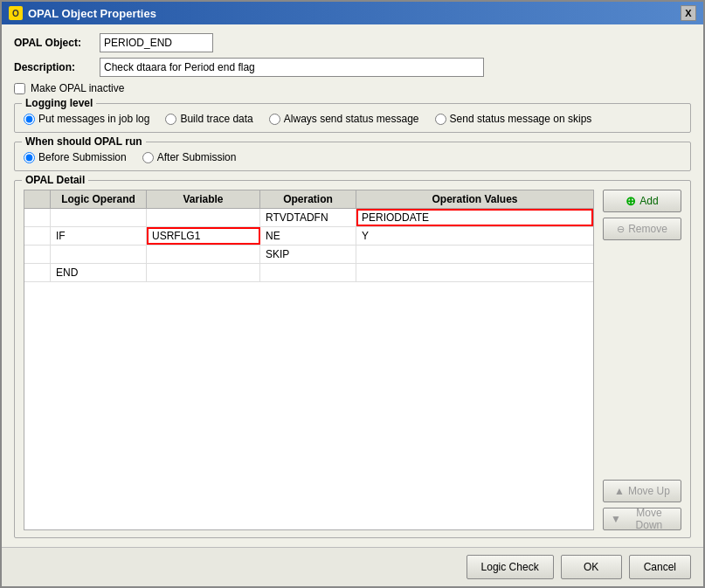 The width and height of the screenshot is (705, 588). What do you see at coordinates (99, 273) in the screenshot?
I see `row4-col1: END` at bounding box center [99, 273].